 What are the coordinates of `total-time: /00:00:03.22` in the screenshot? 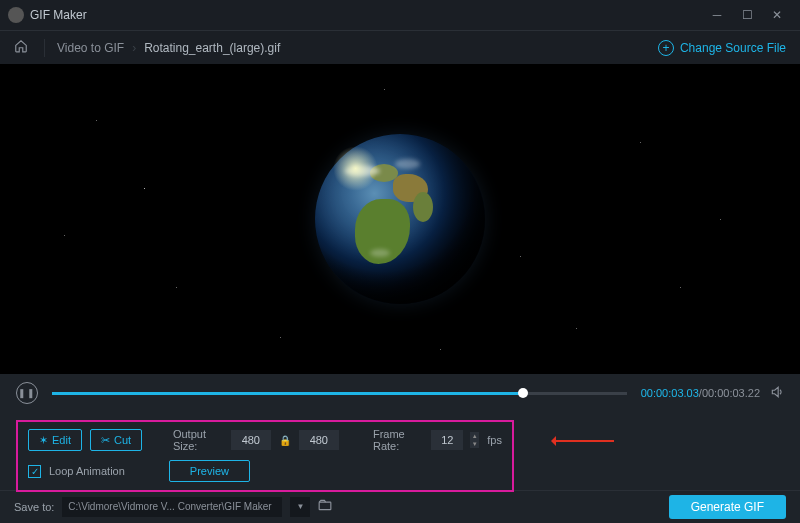 It's located at (730, 393).